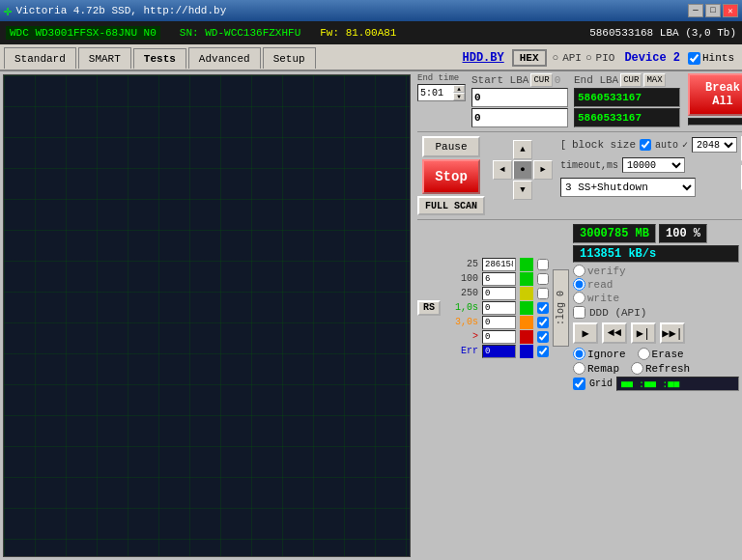 The image size is (742, 560). Describe the element at coordinates (462, 278) in the screenshot. I see `hist-label-100: 100` at that location.